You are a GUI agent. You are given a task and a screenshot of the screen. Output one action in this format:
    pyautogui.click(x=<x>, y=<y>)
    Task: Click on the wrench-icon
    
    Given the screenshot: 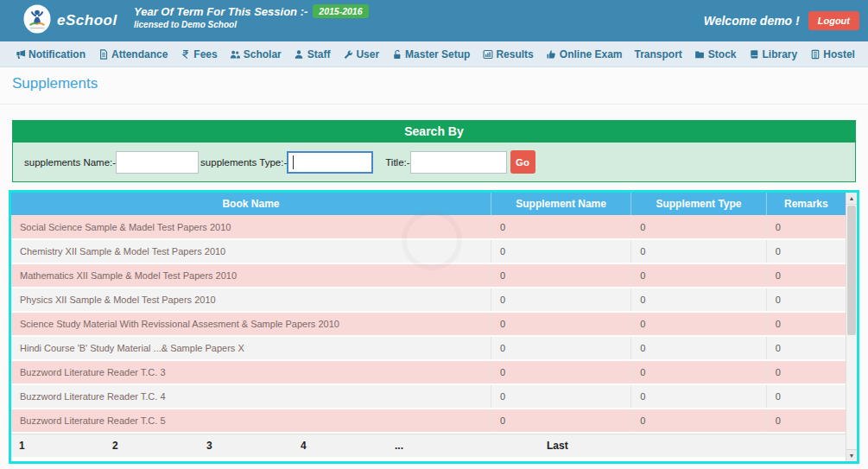 What is the action you would take?
    pyautogui.click(x=347, y=54)
    